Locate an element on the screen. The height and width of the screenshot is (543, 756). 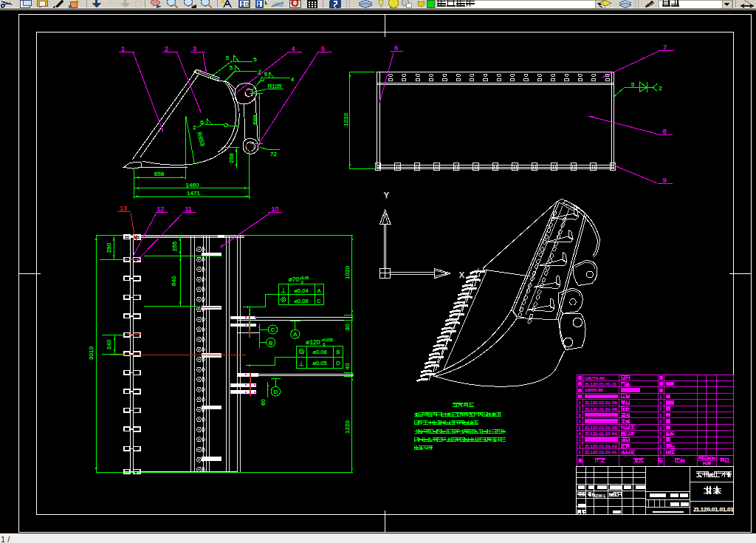
svg-text: 8 is located at coordinates (664, 132).